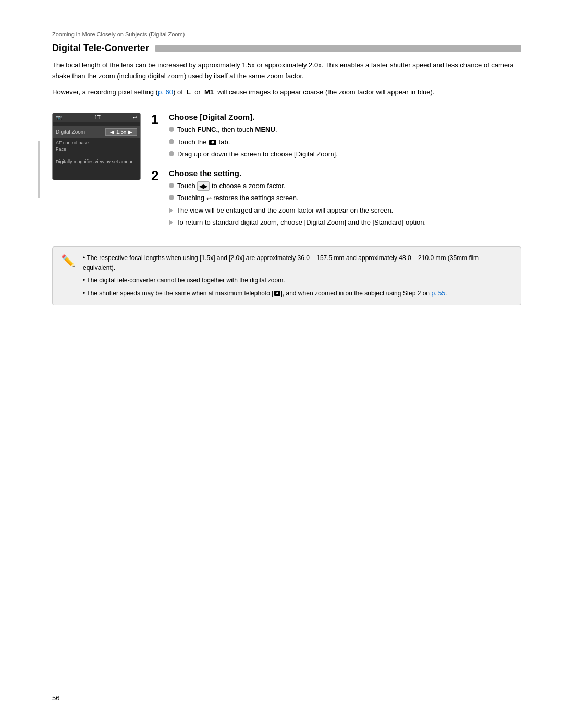 This screenshot has width=563, height=728. Describe the element at coordinates (112, 132) in the screenshot. I see `camera-left-arrow: ◀` at that location.